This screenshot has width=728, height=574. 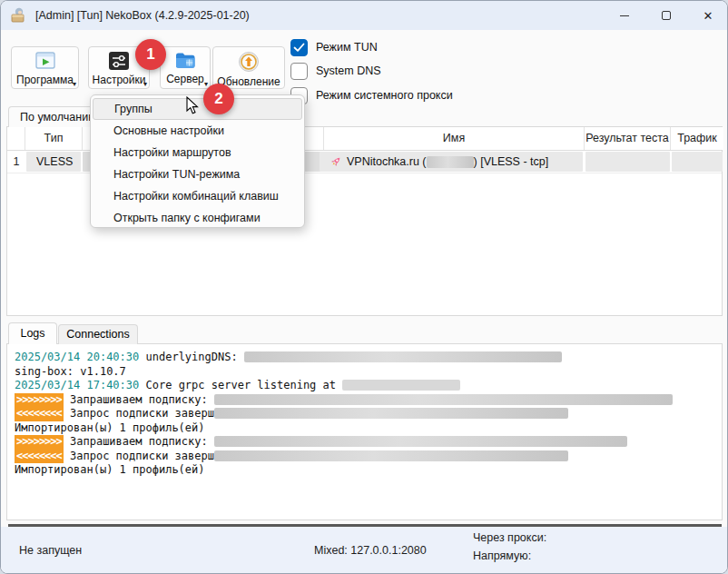 I want to click on program-button: Программа ▾, so click(x=45, y=67).